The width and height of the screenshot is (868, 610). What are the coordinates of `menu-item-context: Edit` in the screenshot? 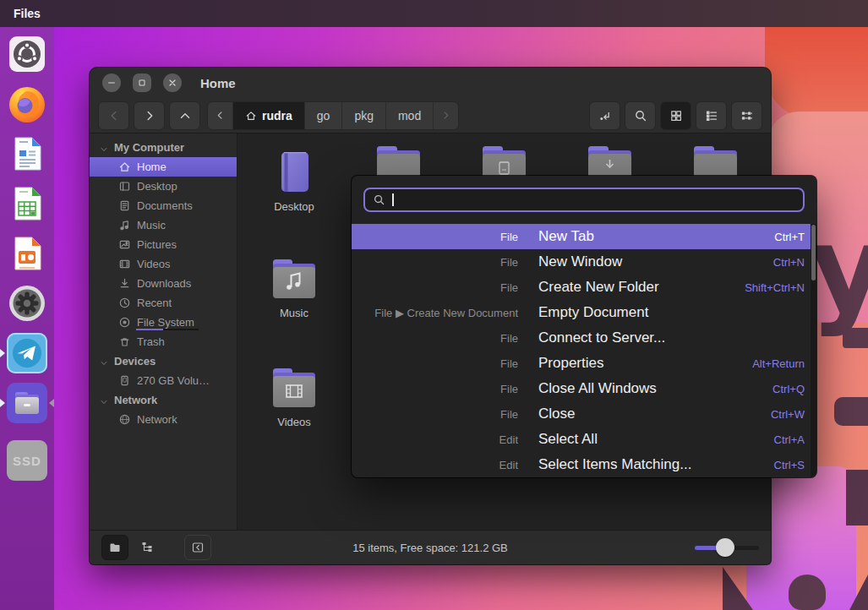 It's located at (434, 439).